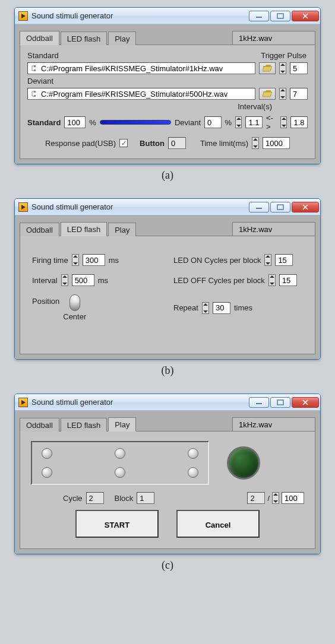 The image size is (335, 644). What do you see at coordinates (72, 499) in the screenshot?
I see `cycle-label: Cycle` at bounding box center [72, 499].